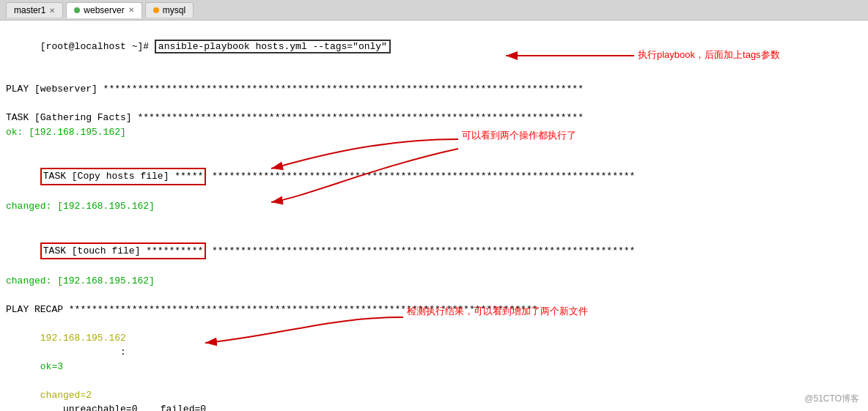 Image resolution: width=868 pixels, height=411 pixels. What do you see at coordinates (497, 311) in the screenshot?
I see `annotation-3: 检测执行结果，可以看到增加了两个新文件` at bounding box center [497, 311].